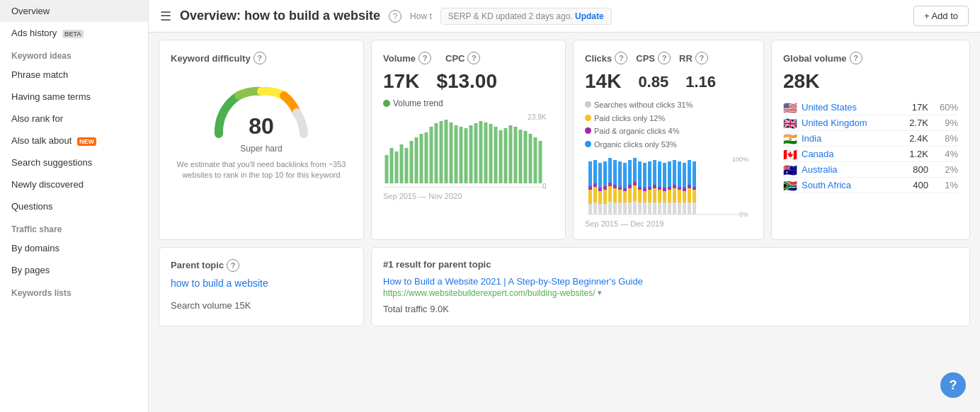 The height and width of the screenshot is (412, 980). What do you see at coordinates (166, 16) in the screenshot?
I see `menu-icon: ☰` at bounding box center [166, 16].